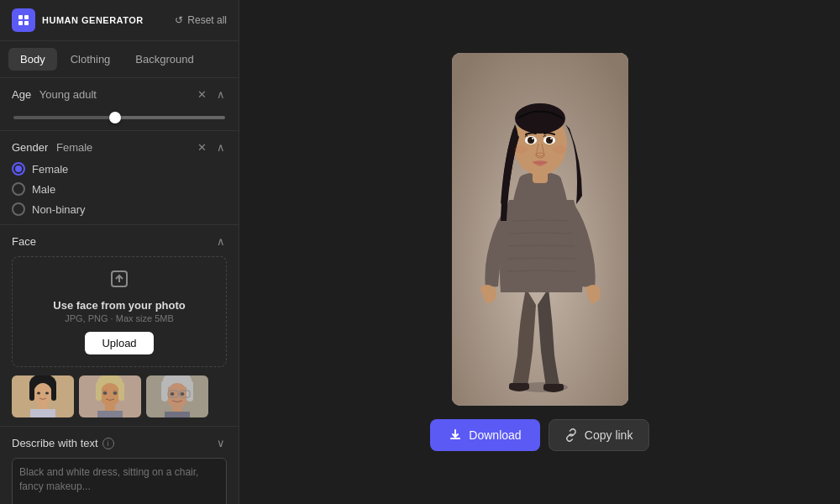  Describe the element at coordinates (119, 465) in the screenshot. I see `describe-section: Describe with text i ∨` at that location.